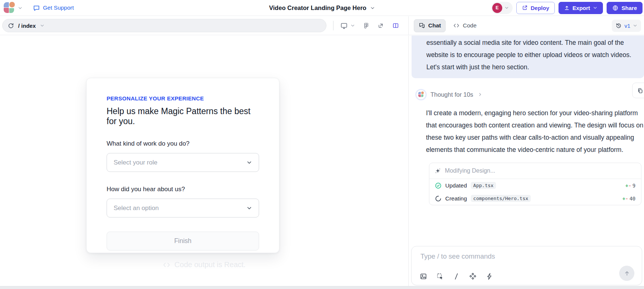  Describe the element at coordinates (480, 94) in the screenshot. I see `thought-expand-chevron-right-icon` at that location.